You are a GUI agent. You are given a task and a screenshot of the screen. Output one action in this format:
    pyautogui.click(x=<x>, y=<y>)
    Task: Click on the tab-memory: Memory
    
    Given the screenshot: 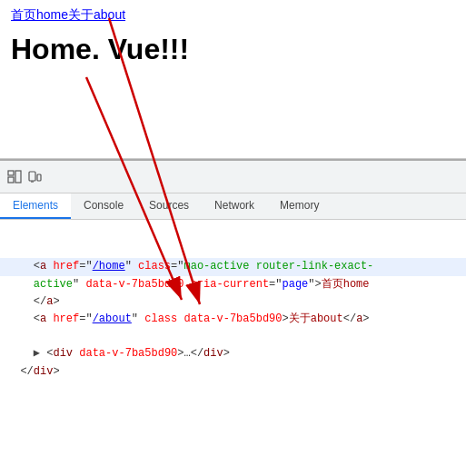 What is the action you would take?
    pyautogui.click(x=300, y=206)
    